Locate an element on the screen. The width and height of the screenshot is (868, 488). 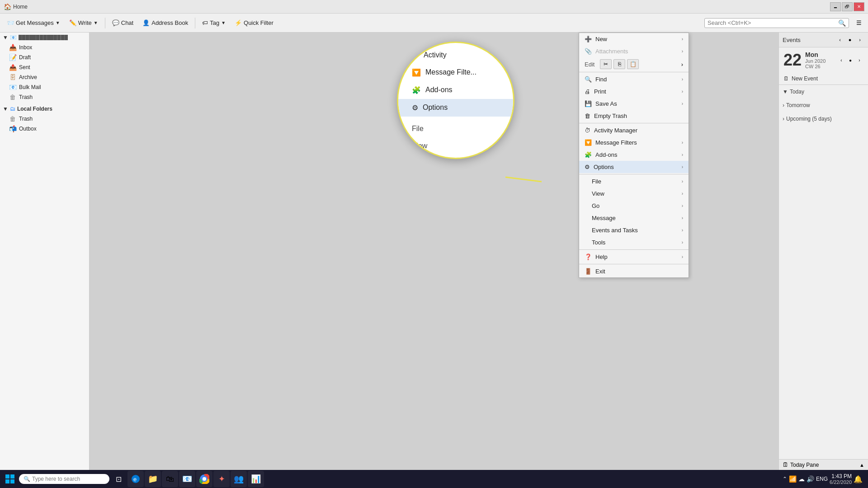
sidebar-item-inbox: 📥 Inbox is located at coordinates (44, 47).